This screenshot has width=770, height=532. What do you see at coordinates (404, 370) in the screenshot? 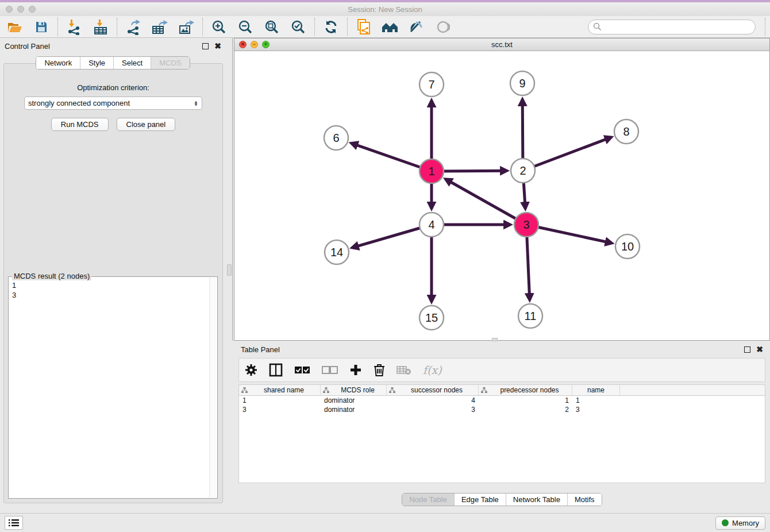
I see `delete-table-icon` at bounding box center [404, 370].